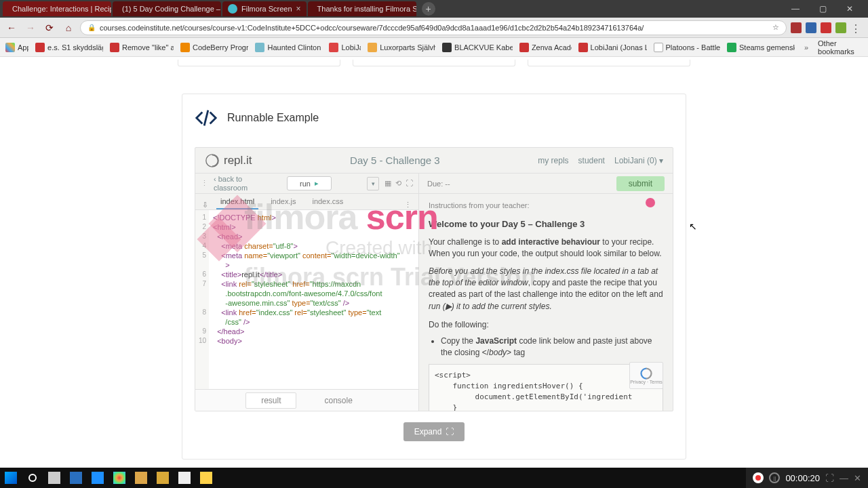 The image size is (868, 488). Describe the element at coordinates (434, 9) in the screenshot. I see `browser-tab-strip: Challenge: Interactions | Recipe I…× (1)…` at that location.